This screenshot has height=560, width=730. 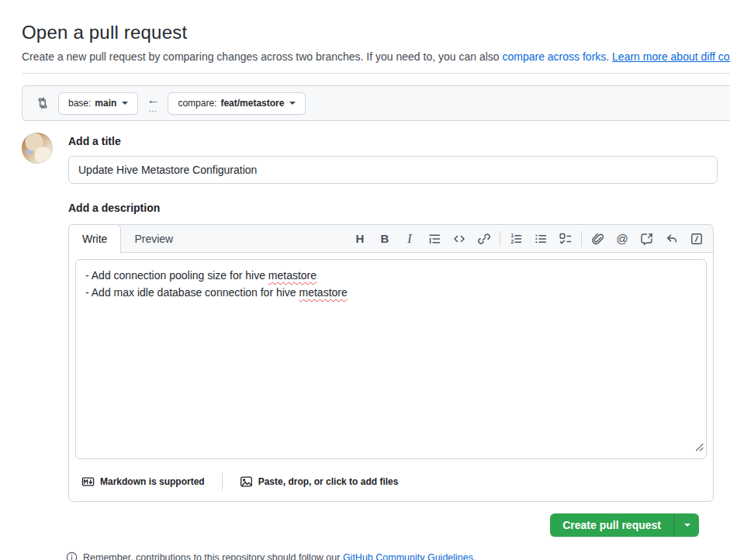 What do you see at coordinates (697, 239) in the screenshot?
I see `slash-command-icon` at bounding box center [697, 239].